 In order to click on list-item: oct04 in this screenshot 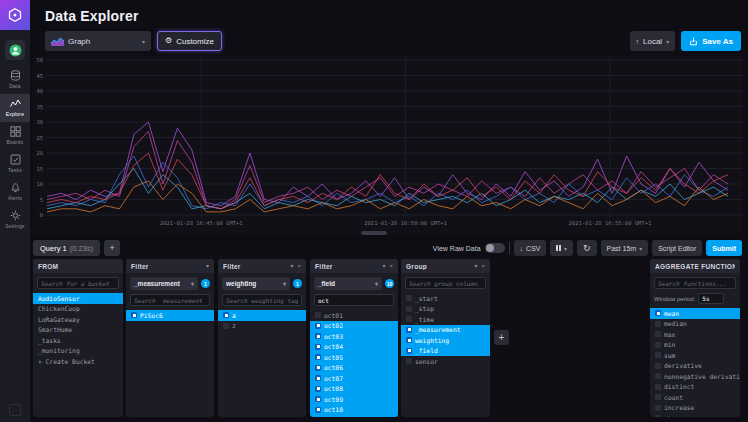, I will do `click(354, 348)`.